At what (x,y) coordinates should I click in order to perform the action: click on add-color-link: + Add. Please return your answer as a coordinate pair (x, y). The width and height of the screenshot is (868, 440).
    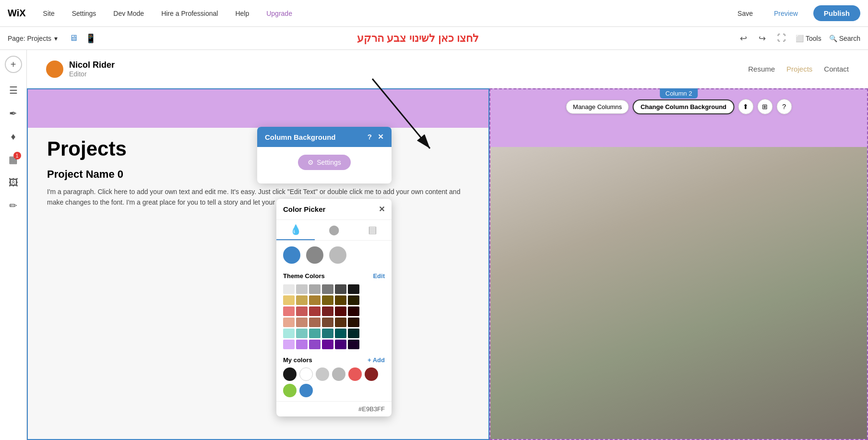
    Looking at the image, I should click on (376, 360).